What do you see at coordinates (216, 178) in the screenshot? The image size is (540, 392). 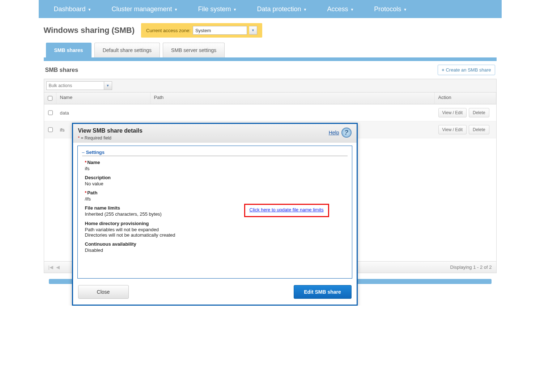 I see `field-description-label: Description` at bounding box center [216, 178].